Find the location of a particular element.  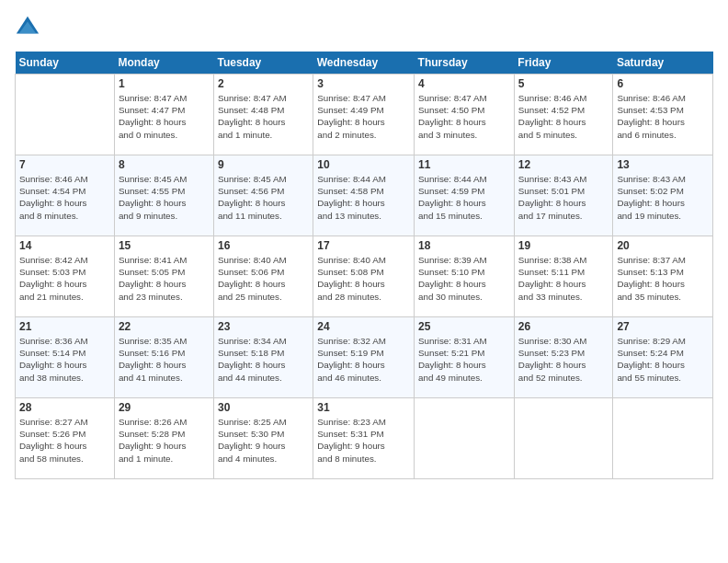

day-info: Sunrise: 8:37 AM Sunset: 5:13 PM Dayligh… is located at coordinates (663, 278).